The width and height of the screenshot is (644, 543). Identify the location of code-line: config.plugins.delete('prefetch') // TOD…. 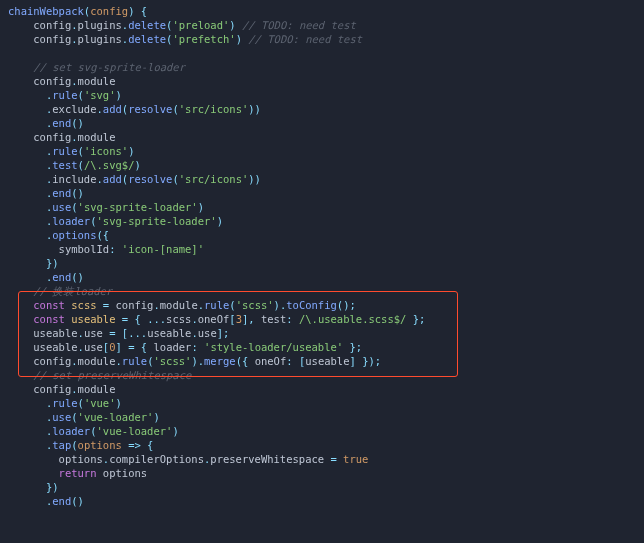
(326, 39).